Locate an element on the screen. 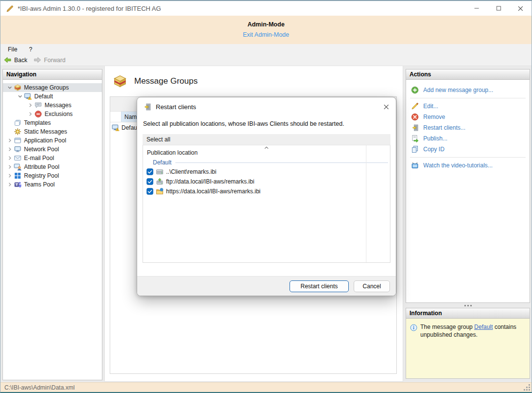 The image size is (532, 393). minimize-button is located at coordinates (476, 8).